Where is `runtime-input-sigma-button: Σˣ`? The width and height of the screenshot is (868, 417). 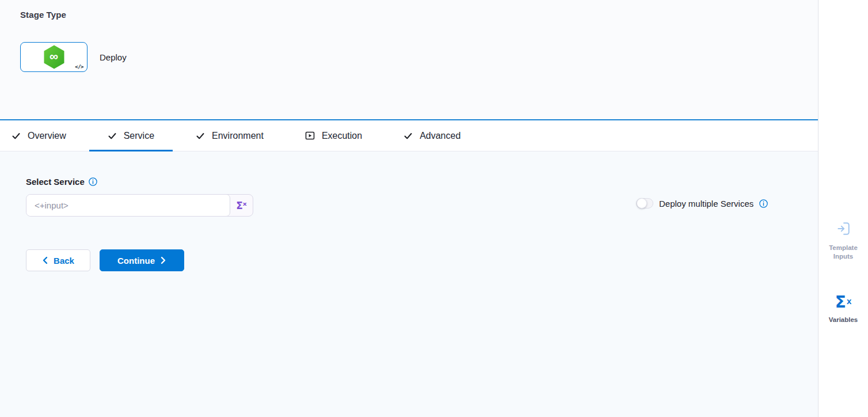 runtime-input-sigma-button: Σˣ is located at coordinates (242, 205).